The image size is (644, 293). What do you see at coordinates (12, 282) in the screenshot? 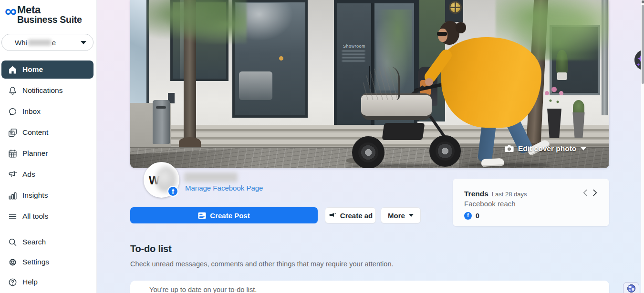
I see `question-circle-icon` at bounding box center [12, 282].